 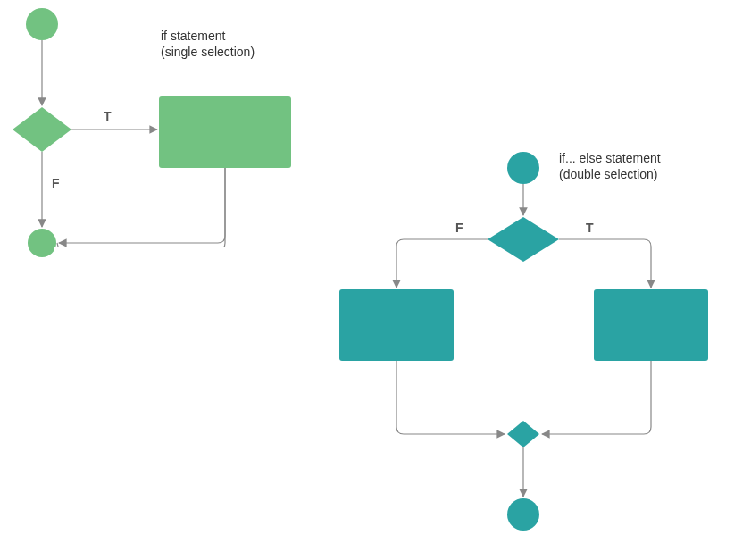 What do you see at coordinates (523, 434) in the screenshot?
I see `merge-node` at bounding box center [523, 434].